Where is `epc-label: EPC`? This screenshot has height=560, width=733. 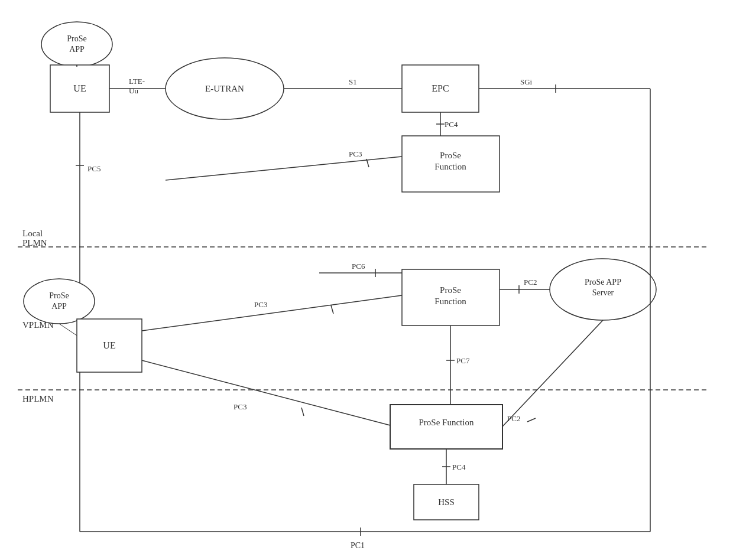
epc-label: EPC is located at coordinates (440, 89).